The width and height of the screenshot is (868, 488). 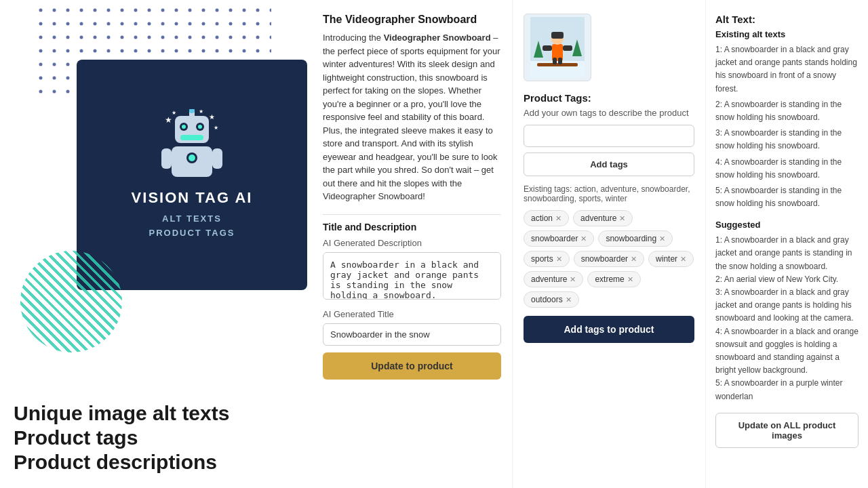 I want to click on existing-alt-texts-title: Existing alt texts, so click(x=787, y=34).